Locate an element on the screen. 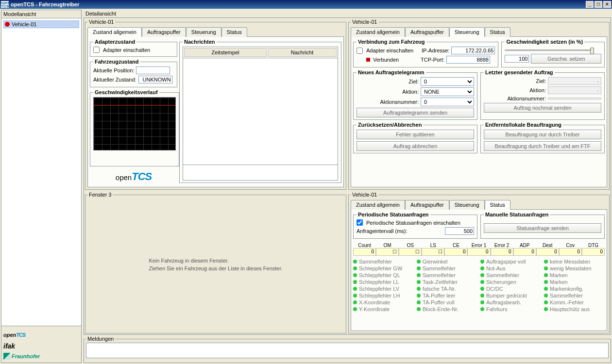 Image resolution: width=612 pixels, height=364 pixels. status-led-item: TA-Puffer voll is located at coordinates (447, 302).